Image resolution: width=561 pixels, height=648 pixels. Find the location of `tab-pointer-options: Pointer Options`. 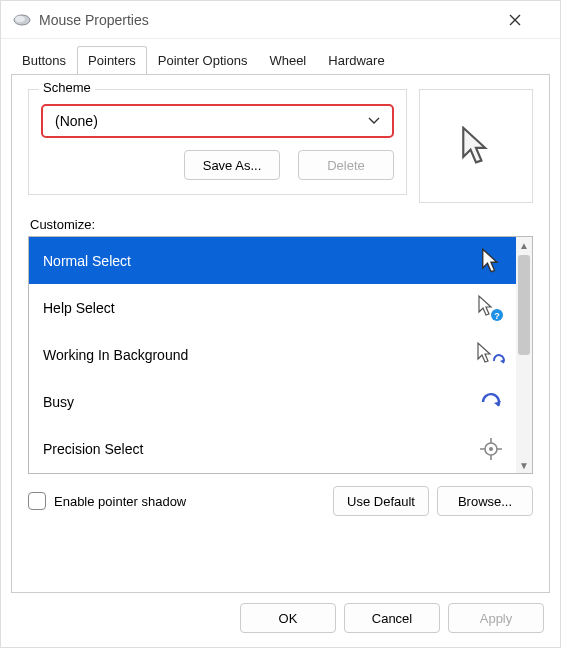

tab-pointer-options: Pointer Options is located at coordinates (203, 60).